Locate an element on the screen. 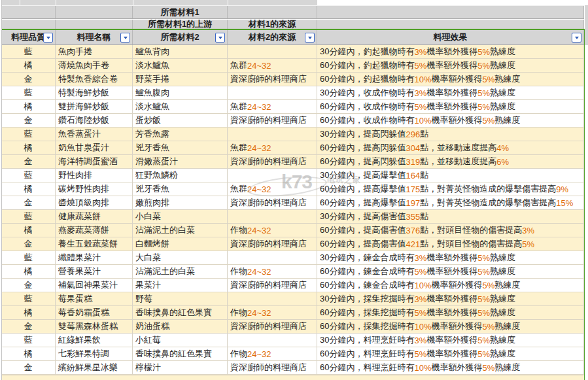 The height and width of the screenshot is (380, 588). header-cell-material2: 所需材料2 is located at coordinates (181, 37).